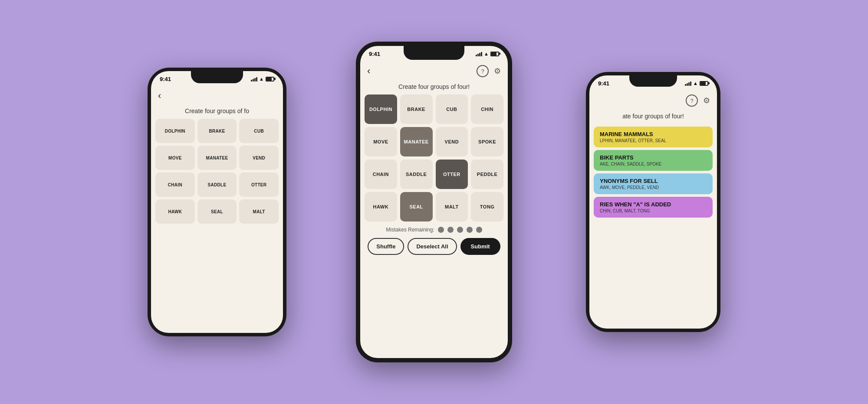  What do you see at coordinates (653, 187) in the screenshot?
I see `category-items: AWK, MOVE, PEDDLE, VEND` at bounding box center [653, 187].